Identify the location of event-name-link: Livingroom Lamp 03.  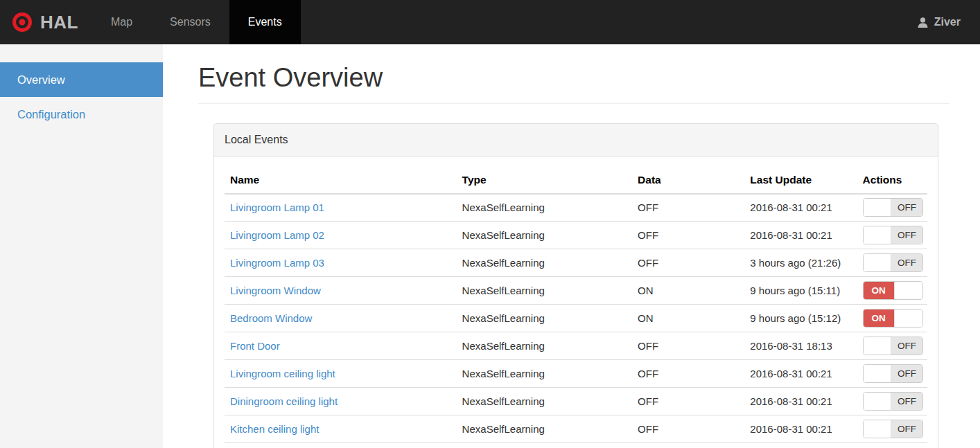
(277, 263).